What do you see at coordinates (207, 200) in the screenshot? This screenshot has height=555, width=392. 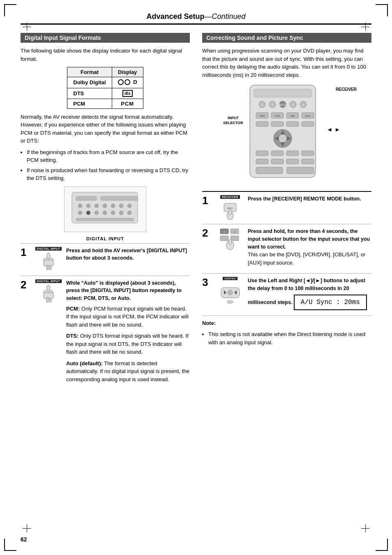 I see `right-step1-number: 1` at bounding box center [207, 200].